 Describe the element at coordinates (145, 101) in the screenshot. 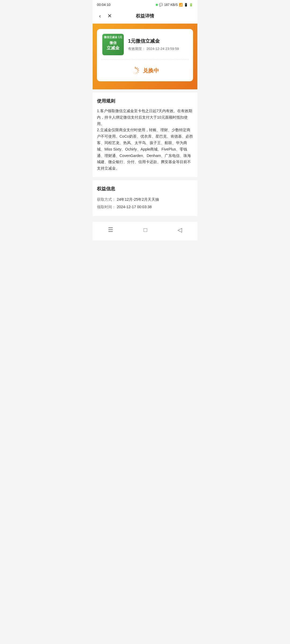

I see `rules-title: 使用规则` at that location.